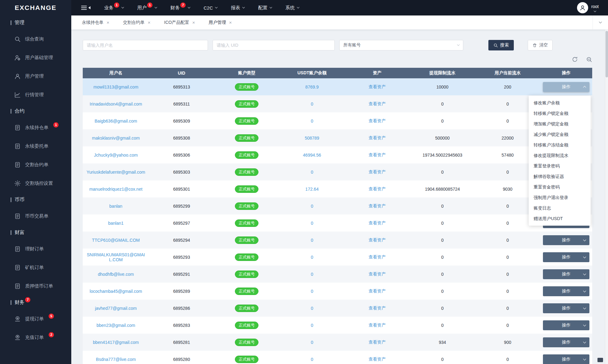 The image size is (608, 364). Describe the element at coordinates (312, 138) in the screenshot. I see `usdt-balance-link: 508789` at that location.